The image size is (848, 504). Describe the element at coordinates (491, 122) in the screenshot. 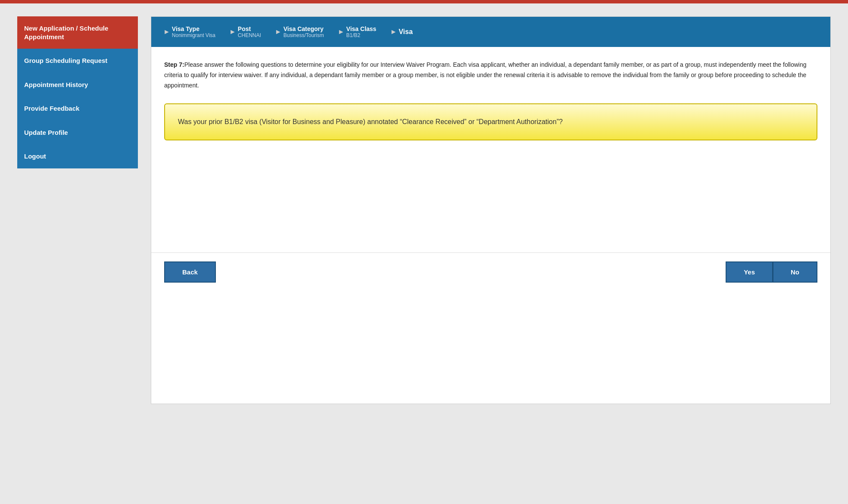

I see `question-text: Was your prior B1/B2 visa (Visitor for B…` at that location.